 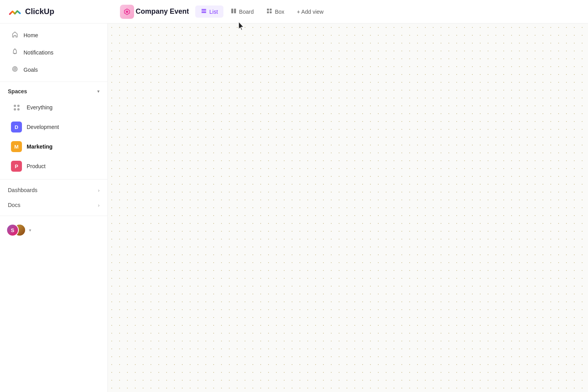 I want to click on list-tab-icon, so click(x=204, y=12).